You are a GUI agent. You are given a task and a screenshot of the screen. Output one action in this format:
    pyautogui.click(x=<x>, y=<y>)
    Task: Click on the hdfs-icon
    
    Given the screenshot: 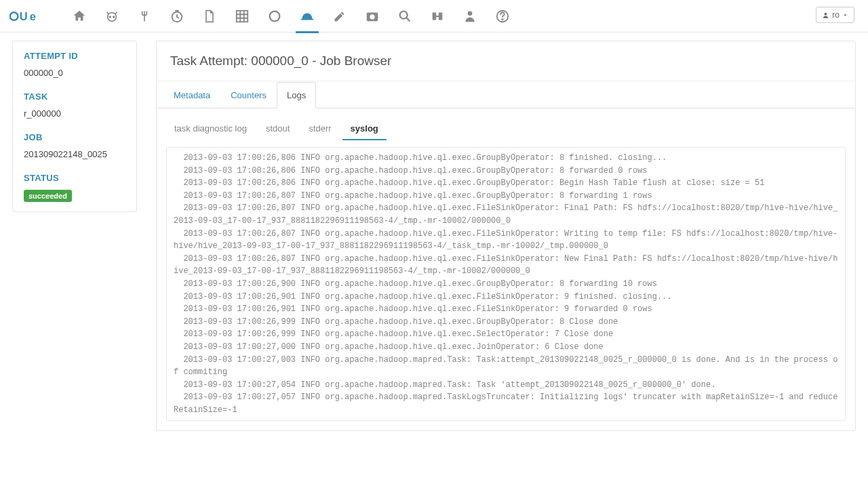 What is the action you would take?
    pyautogui.click(x=437, y=16)
    